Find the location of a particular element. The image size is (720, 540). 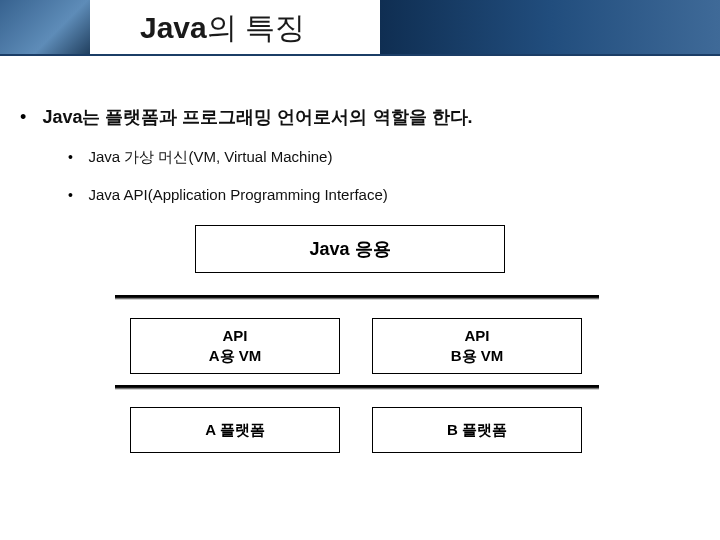

diagram-a1-line2: A용 VM is located at coordinates (236, 356).